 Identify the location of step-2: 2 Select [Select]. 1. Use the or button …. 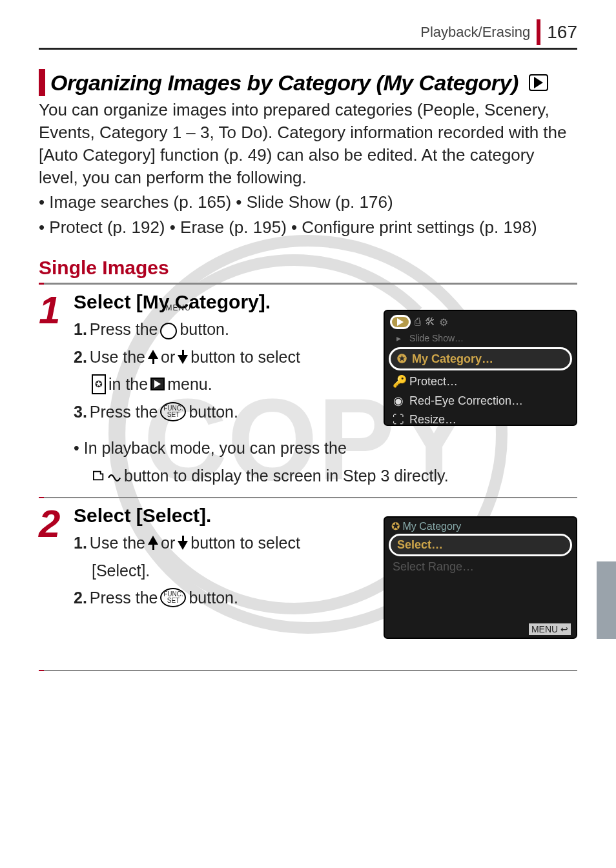
(308, 558).